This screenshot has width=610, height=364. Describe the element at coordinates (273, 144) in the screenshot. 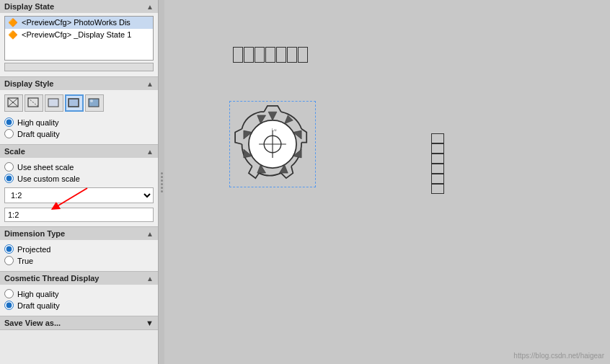

I see `gear-svg: Lu` at that location.